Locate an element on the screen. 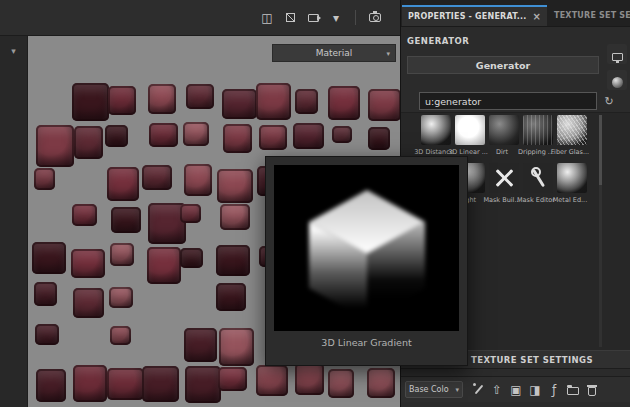 The height and width of the screenshot is (407, 630). texture-set-settings-label: TEXTURE SET SETTINGS is located at coordinates (532, 360).